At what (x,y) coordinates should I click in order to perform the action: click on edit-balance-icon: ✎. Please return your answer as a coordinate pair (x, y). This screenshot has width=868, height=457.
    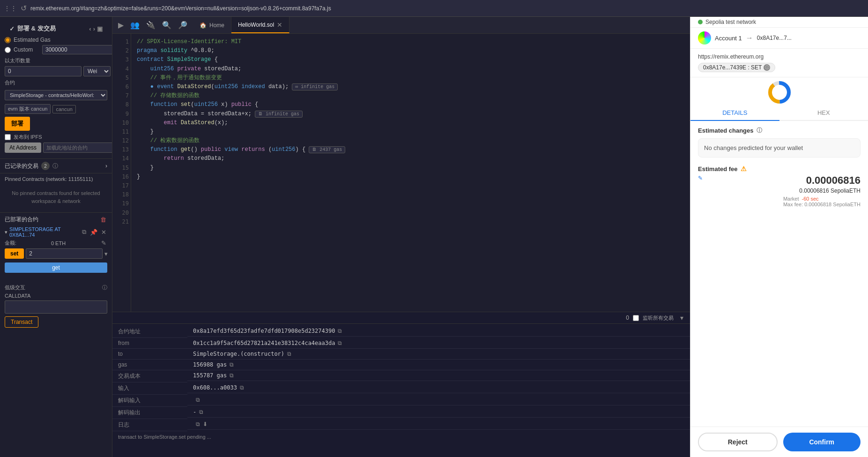
    Looking at the image, I should click on (104, 243).